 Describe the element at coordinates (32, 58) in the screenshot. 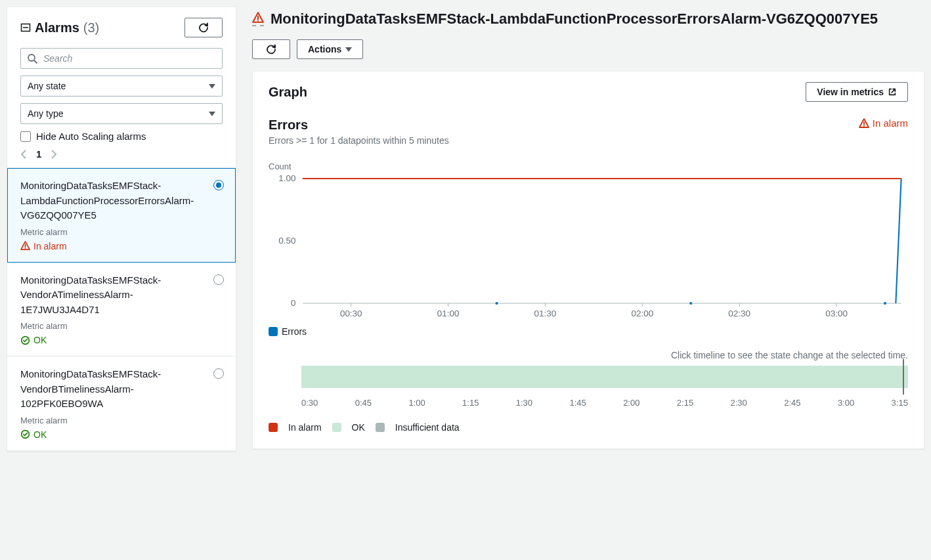

I see `search-icon` at that location.